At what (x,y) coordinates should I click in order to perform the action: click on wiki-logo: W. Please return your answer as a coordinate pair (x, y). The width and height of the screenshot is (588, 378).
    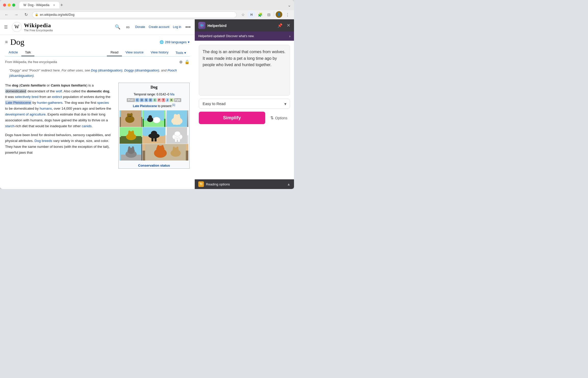
    Looking at the image, I should click on (17, 27).